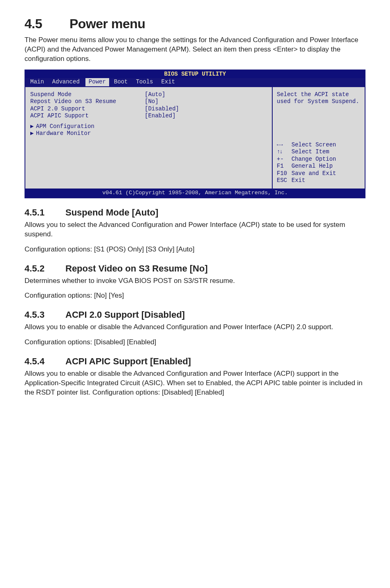 The image size is (390, 588). I want to click on bios-menu-bar: Main Advanced Power Boot Tools Exit, so click(195, 83).